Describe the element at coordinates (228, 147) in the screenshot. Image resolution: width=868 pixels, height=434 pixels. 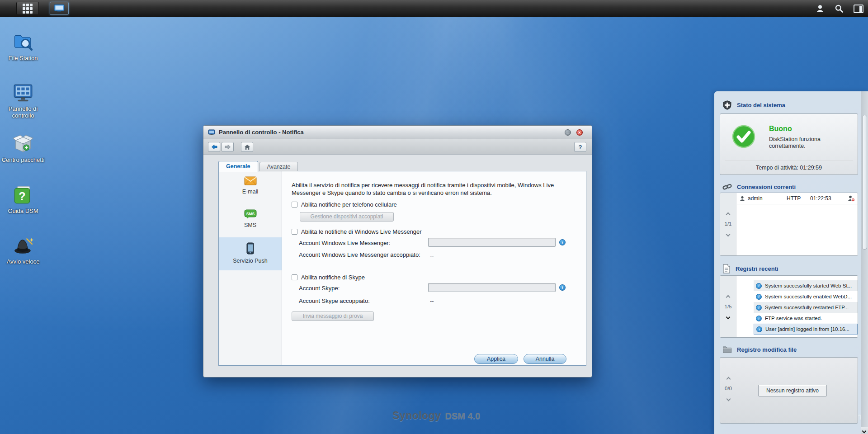
I see `forward-arrow-icon` at that location.